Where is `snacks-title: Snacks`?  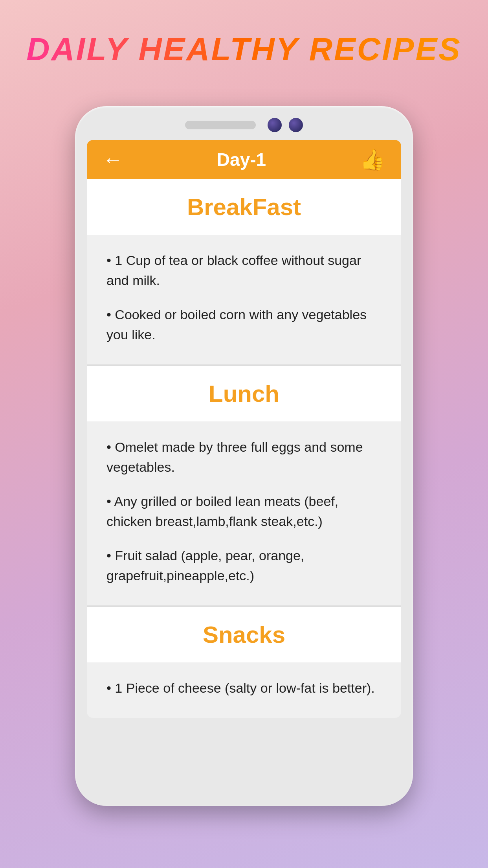
snacks-title: Snacks is located at coordinates (244, 634).